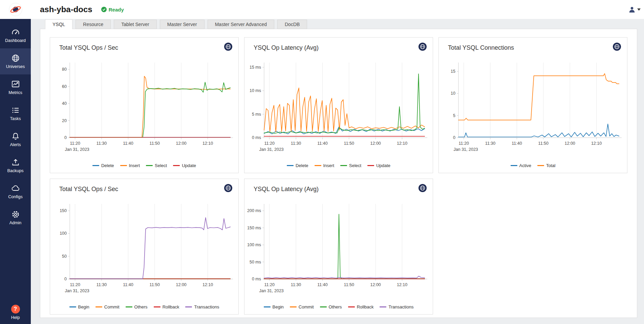 This screenshot has width=644, height=324. What do you see at coordinates (16, 166) in the screenshot?
I see `sidebar-item-backups: Backups` at bounding box center [16, 166].